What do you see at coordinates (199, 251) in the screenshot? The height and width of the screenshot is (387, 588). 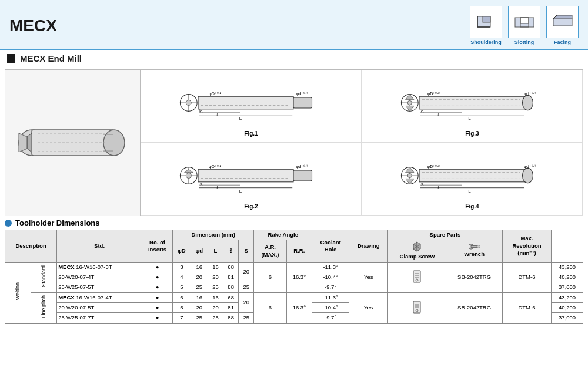 I see `header-phi-d: φd` at bounding box center [199, 251].